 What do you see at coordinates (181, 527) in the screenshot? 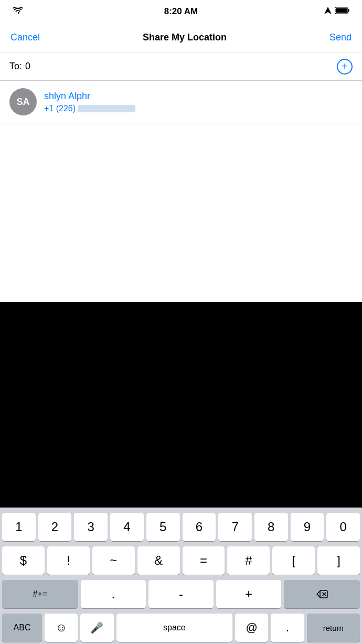
I see `keyboard-row-numbers: 1 2 3 4 5 6 7 8 9 0` at bounding box center [181, 527].